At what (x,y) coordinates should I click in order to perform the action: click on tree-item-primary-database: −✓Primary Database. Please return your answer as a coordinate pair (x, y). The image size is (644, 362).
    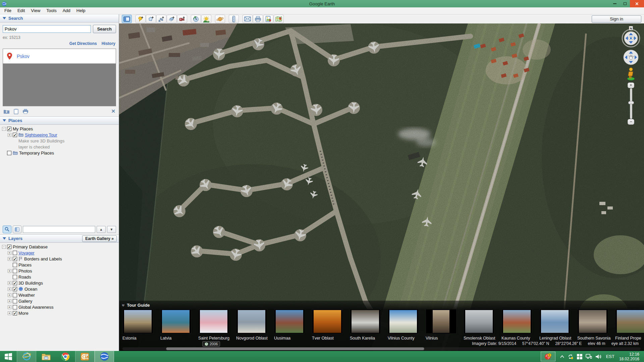
    Looking at the image, I should click on (59, 247).